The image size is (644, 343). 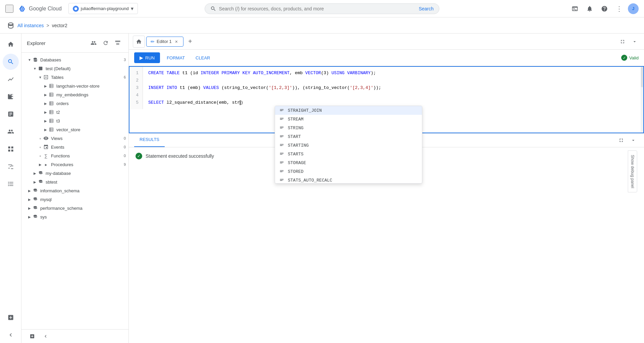 What do you see at coordinates (75, 147) in the screenshot?
I see `tree-item-events: ● Events 0 ⋮` at bounding box center [75, 147].